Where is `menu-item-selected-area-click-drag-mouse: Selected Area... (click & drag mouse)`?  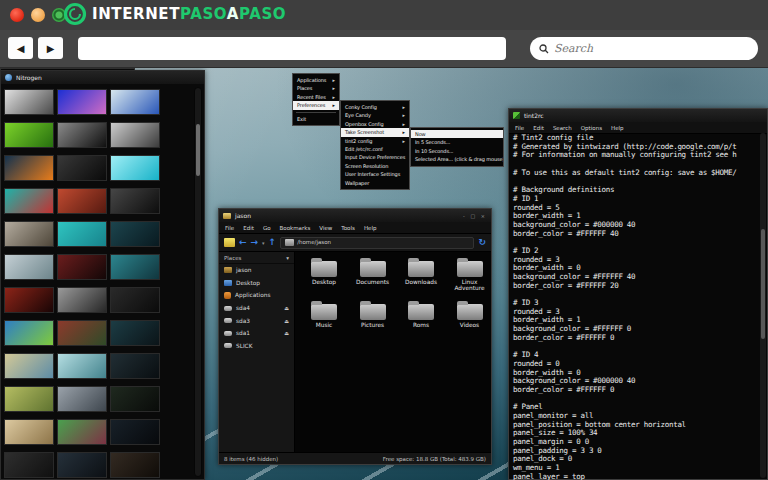 menu-item-selected-area-click-drag-mouse: Selected Area... (click & drag mouse) is located at coordinates (457, 159).